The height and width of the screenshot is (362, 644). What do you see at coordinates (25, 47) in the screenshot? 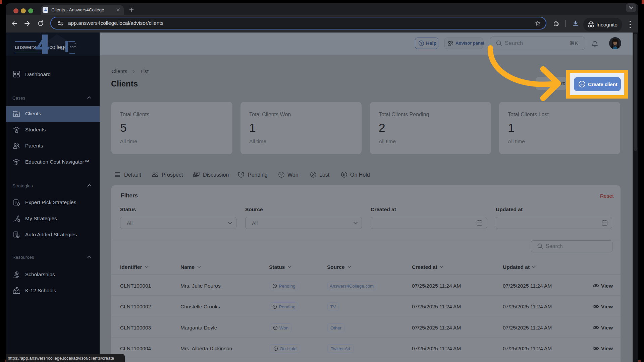
I see `svg-text: answers` at bounding box center [25, 47].